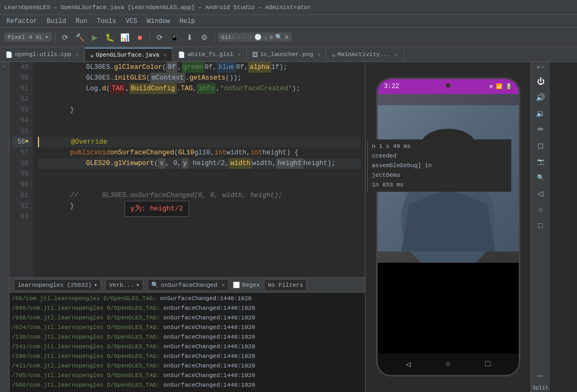  What do you see at coordinates (124, 285) in the screenshot?
I see `log-verbose-dropdown: Verb... ▾` at bounding box center [124, 285].